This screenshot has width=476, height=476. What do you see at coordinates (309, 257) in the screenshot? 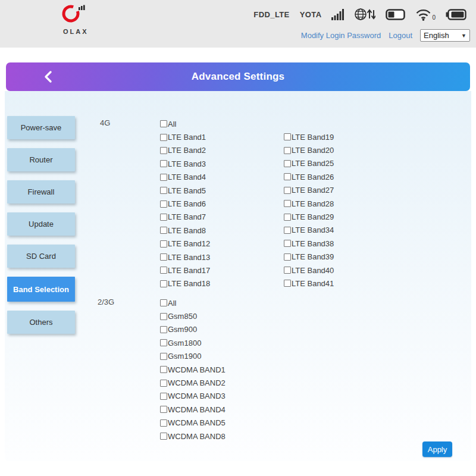
I see `band-checkbox-row: LTE Band39` at bounding box center [309, 257].